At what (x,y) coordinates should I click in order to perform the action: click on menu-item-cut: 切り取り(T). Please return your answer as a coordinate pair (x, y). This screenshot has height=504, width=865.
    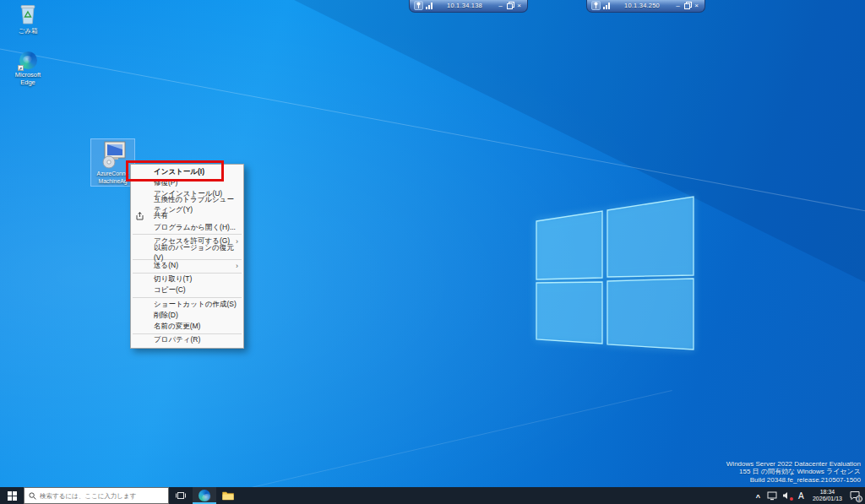
    Looking at the image, I should click on (188, 280).